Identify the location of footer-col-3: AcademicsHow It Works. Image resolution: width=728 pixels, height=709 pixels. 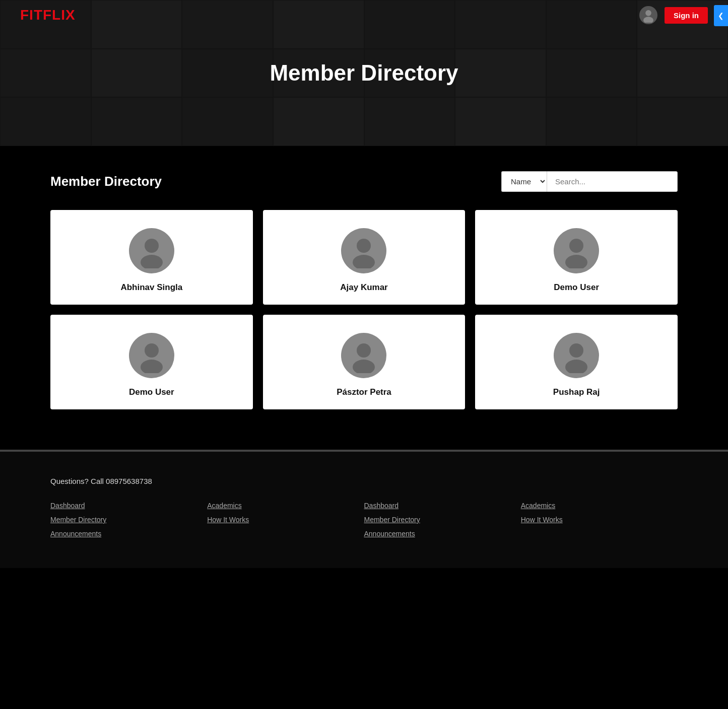
(600, 520).